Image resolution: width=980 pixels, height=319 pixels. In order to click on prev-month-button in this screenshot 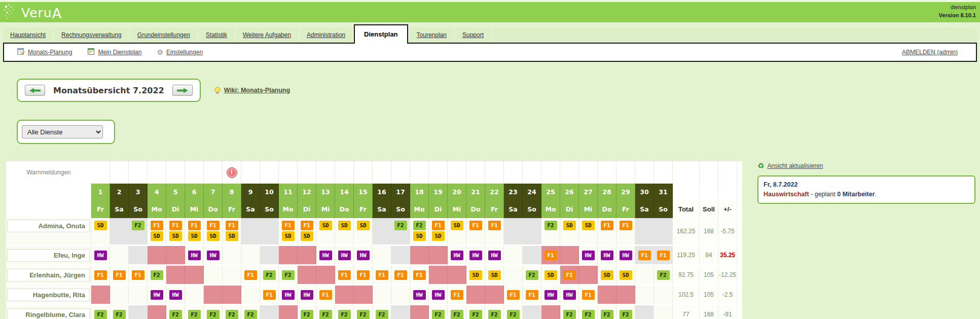, I will do `click(35, 90)`.